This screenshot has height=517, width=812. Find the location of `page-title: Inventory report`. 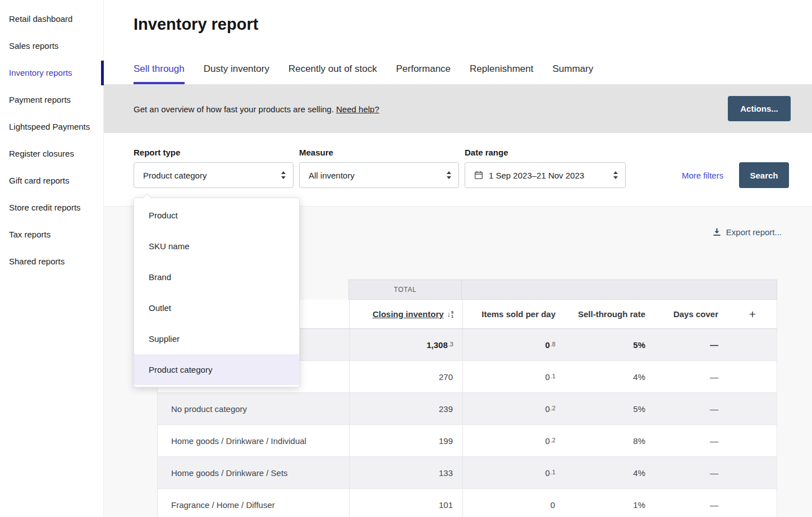

page-title: Inventory report is located at coordinates (196, 25).